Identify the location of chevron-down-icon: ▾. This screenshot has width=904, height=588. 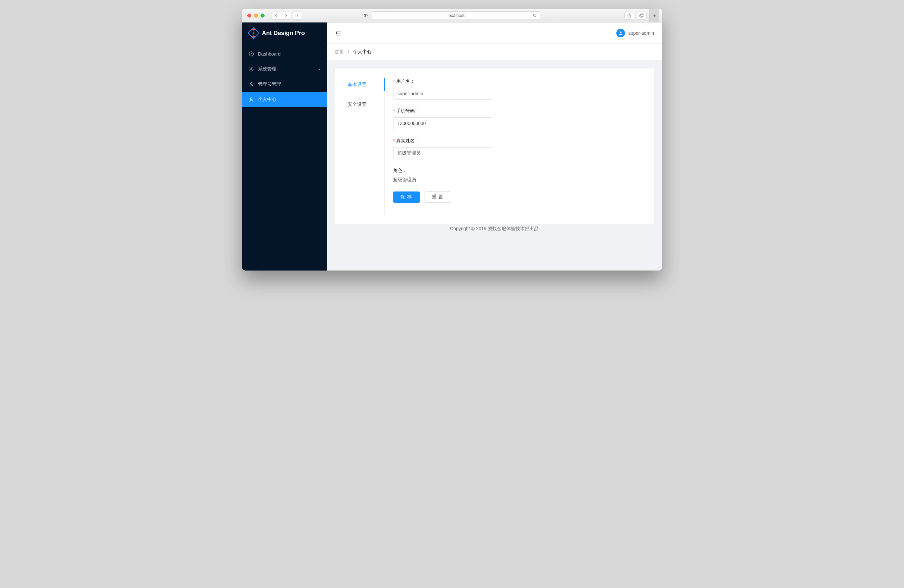
(319, 69).